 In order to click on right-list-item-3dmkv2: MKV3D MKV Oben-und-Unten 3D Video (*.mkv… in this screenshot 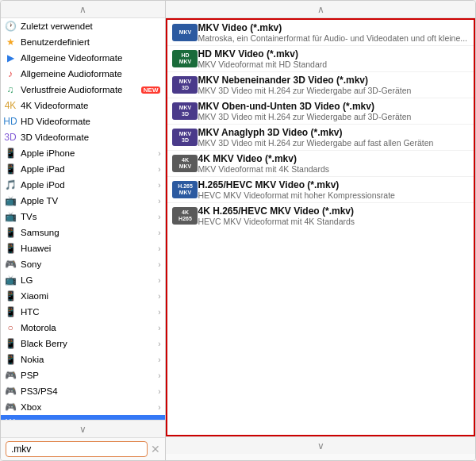, I will do `click(321, 111)`.